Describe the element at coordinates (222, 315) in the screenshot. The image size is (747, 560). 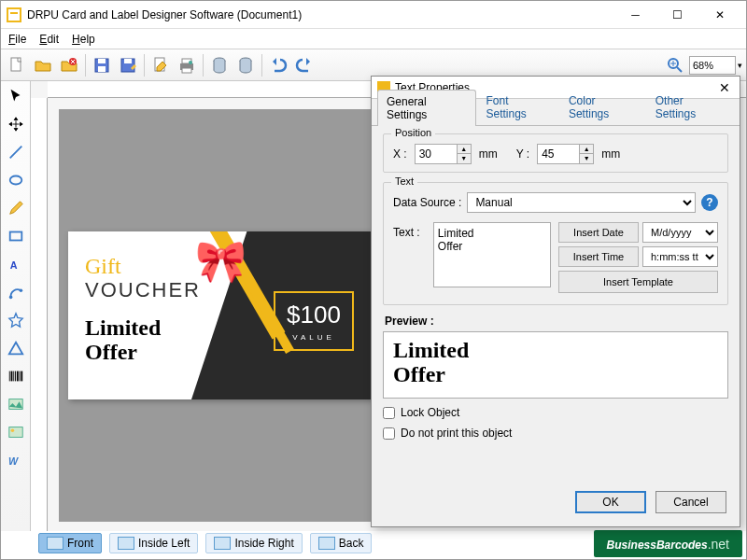
I see `card-canvas: 🎀 Gift VOUCHER Limited Offer $100 VALUE` at that location.